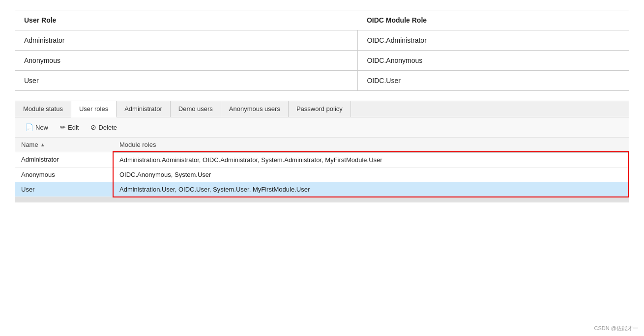 The image size is (644, 336). Describe the element at coordinates (322, 40) in the screenshot. I see `table-row: Administrator OIDC.Administrator` at that location.